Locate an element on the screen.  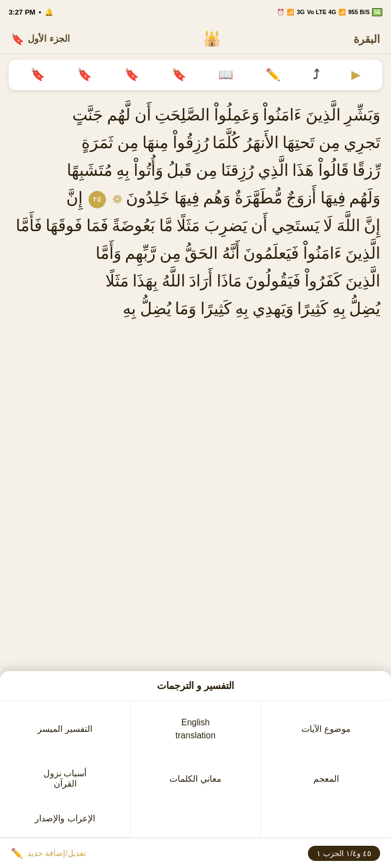
edit-label: تعديل/إضافة جديد is located at coordinates (56, 853).